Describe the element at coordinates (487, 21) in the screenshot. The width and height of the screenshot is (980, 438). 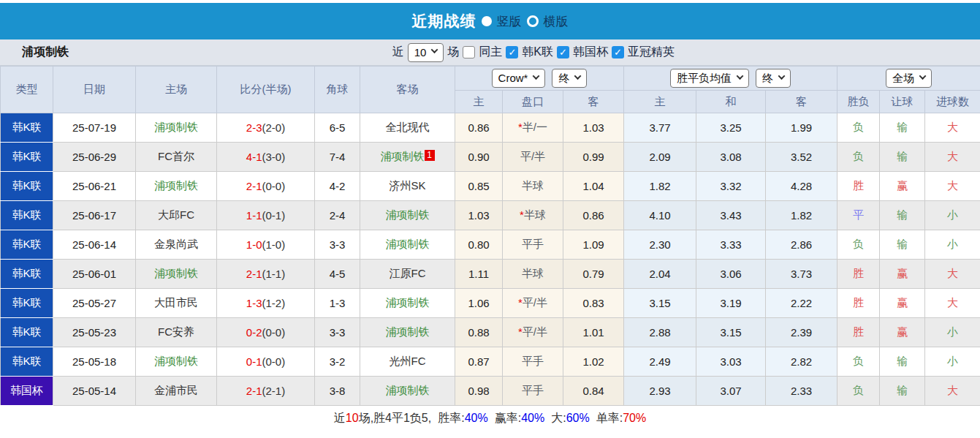
I see `vertical-layout-radio` at that location.